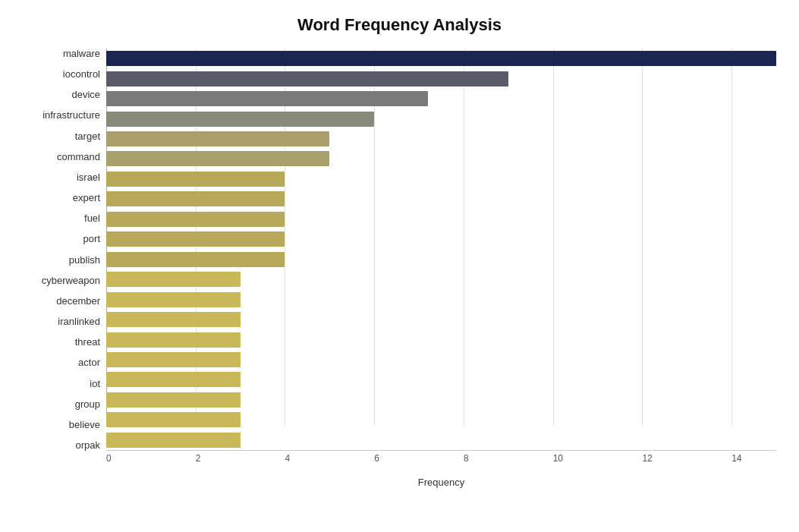  I want to click on y-label: expert, so click(61, 197).